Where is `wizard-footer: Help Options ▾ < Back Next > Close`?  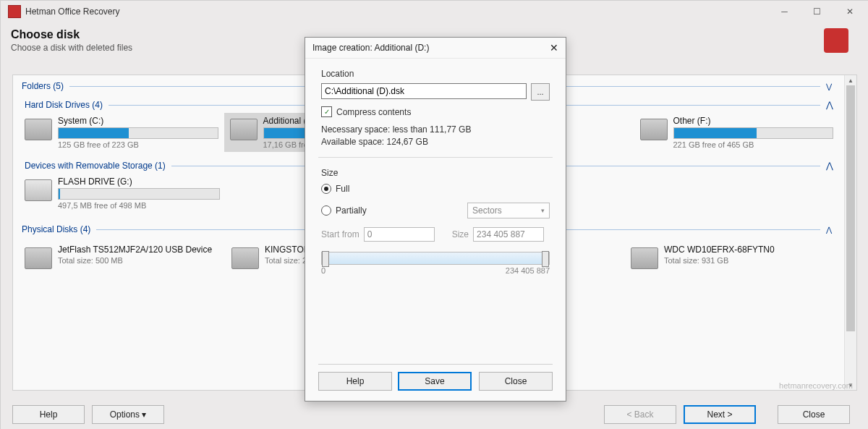 wizard-footer: Help Options ▾ < Back Next > Close is located at coordinates (434, 414).